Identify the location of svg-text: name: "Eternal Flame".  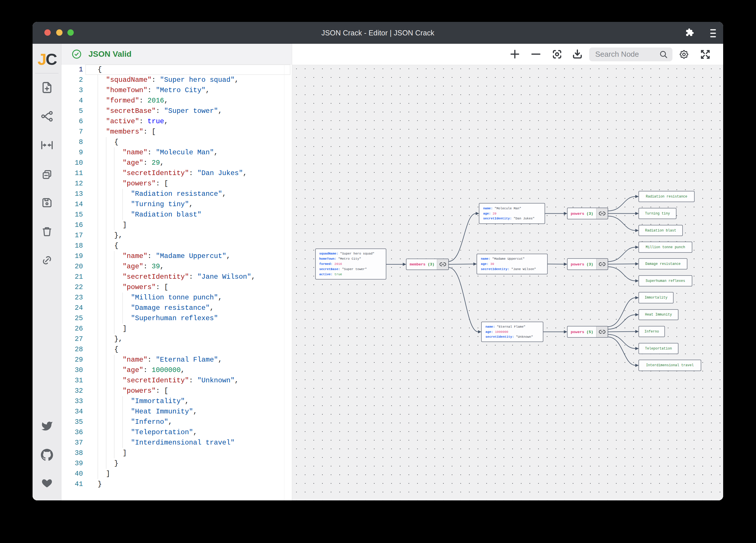
(505, 327).